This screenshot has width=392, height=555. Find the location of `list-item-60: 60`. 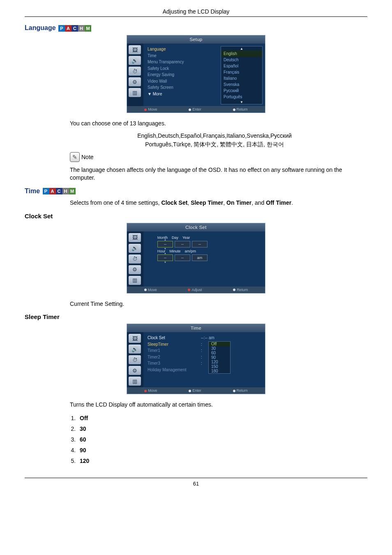

list-item-60: 60 is located at coordinates (218, 439).